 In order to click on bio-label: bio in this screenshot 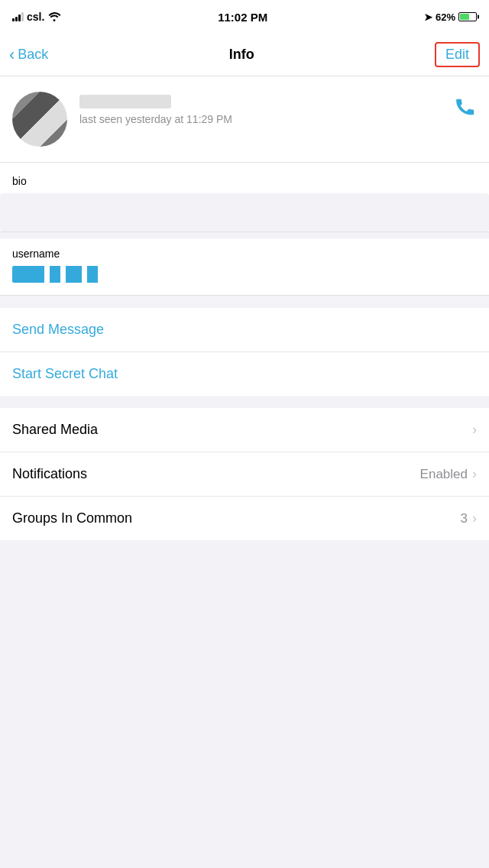, I will do `click(244, 181)`.